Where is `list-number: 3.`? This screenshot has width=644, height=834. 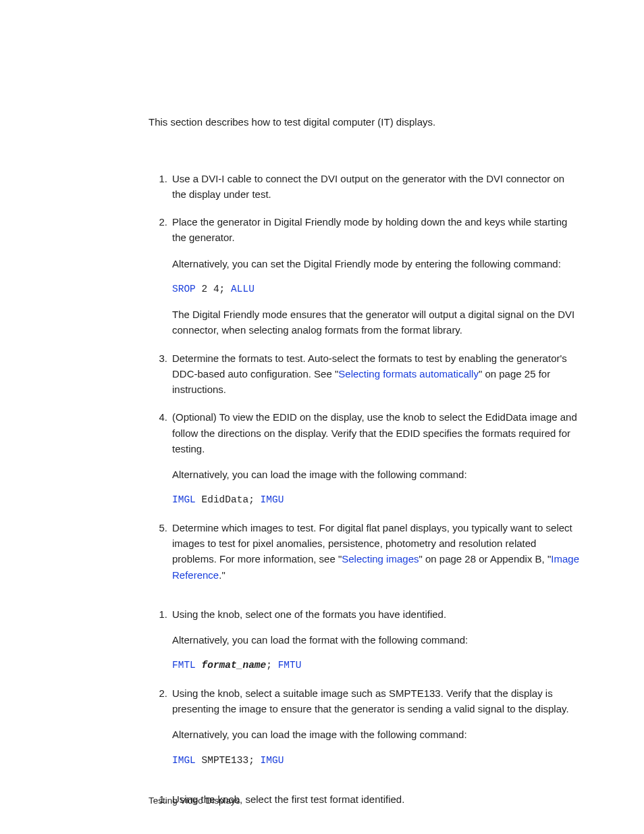 list-number: 3. is located at coordinates (158, 358).